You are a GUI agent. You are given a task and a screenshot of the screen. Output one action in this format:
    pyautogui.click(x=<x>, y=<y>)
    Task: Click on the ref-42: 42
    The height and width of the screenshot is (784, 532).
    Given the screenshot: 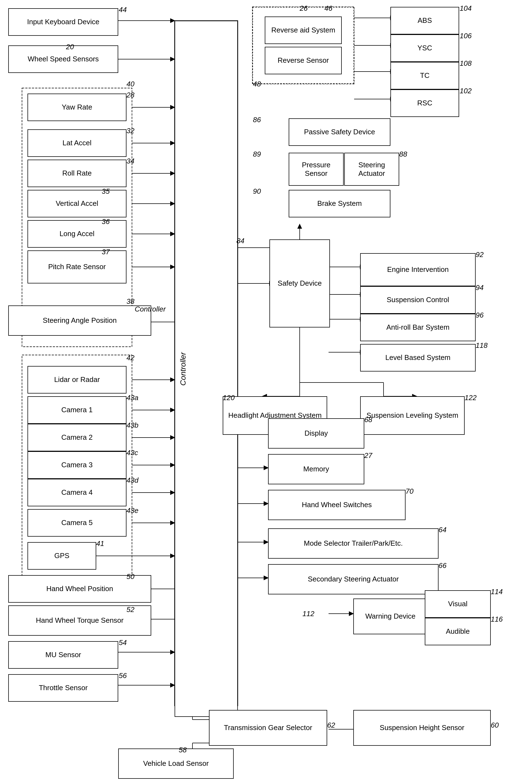 What is the action you would take?
    pyautogui.click(x=130, y=358)
    